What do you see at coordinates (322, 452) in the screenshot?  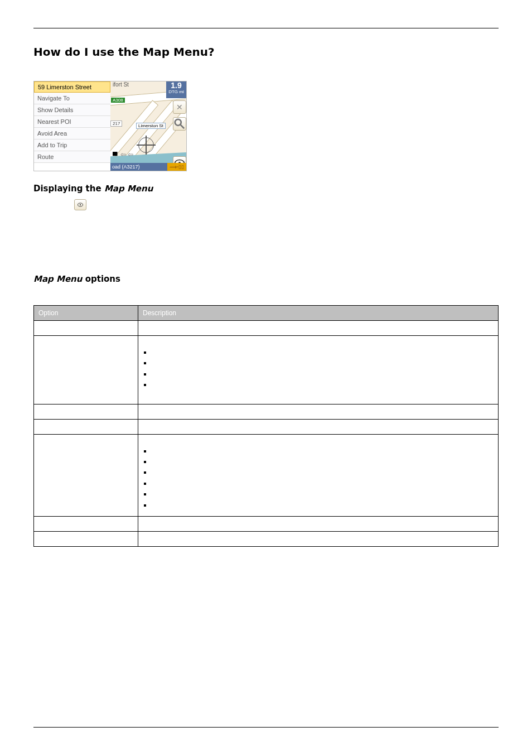 I see `list-item: Display a summary of your route.` at bounding box center [322, 452].